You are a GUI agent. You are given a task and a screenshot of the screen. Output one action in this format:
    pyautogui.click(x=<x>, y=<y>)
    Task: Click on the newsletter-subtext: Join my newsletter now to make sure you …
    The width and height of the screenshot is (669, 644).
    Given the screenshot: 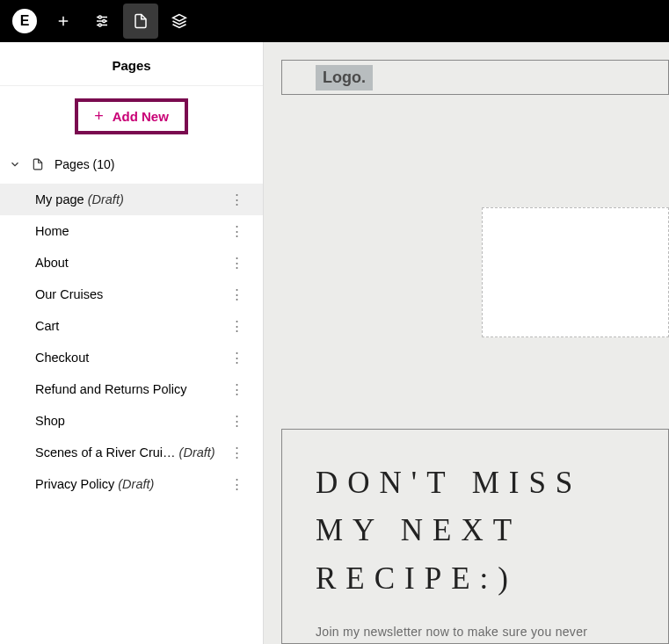 What is the action you would take?
    pyautogui.click(x=456, y=633)
    